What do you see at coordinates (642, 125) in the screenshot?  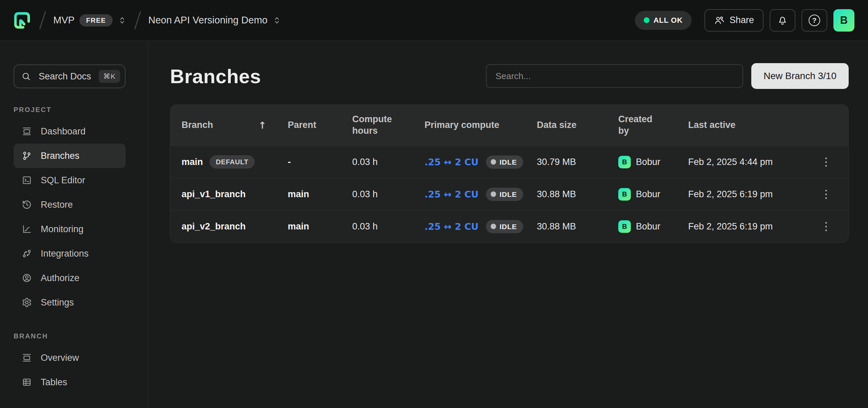 I see `column-header-created-by: Created by` at bounding box center [642, 125].